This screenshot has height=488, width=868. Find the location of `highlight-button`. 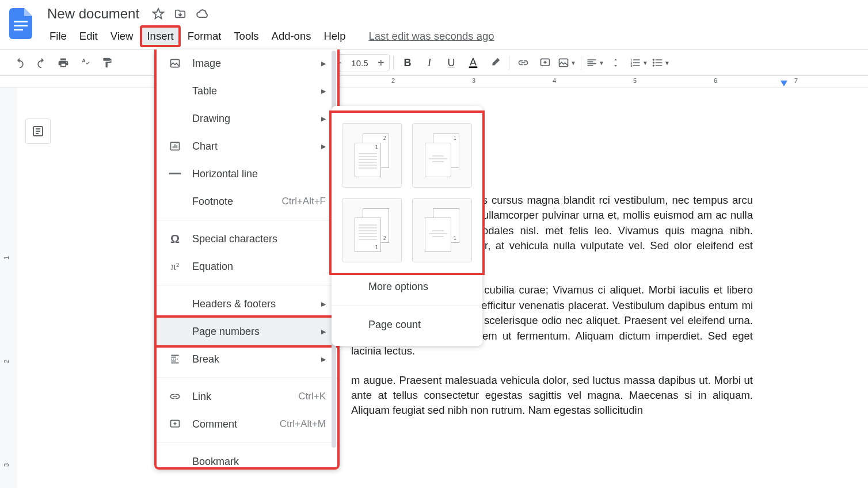

highlight-button is located at coordinates (495, 63).